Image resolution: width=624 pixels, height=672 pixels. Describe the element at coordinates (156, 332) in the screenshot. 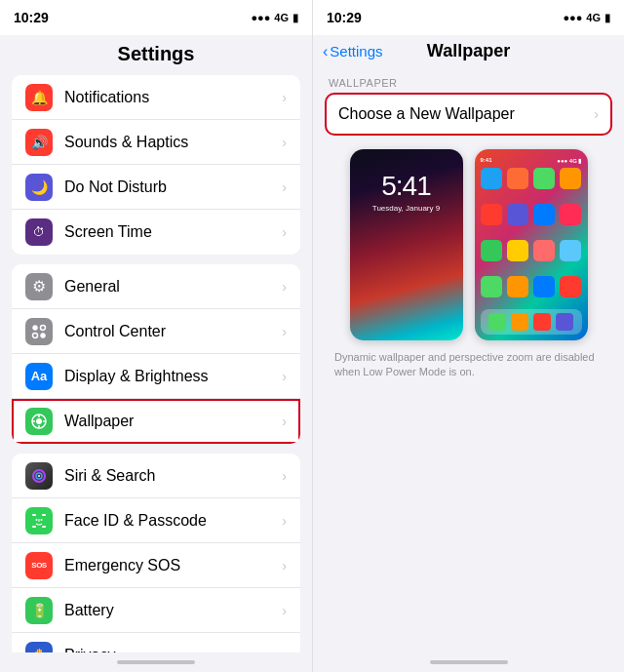

I see `settings-item-controlcenter: Control Center ›` at that location.